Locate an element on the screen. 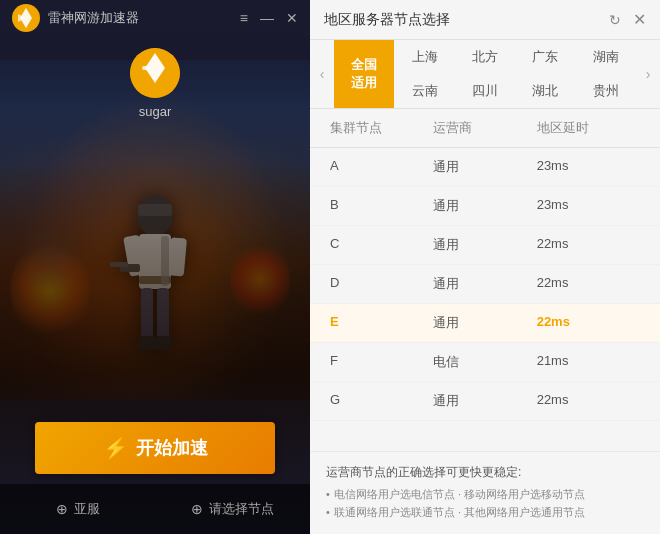 The image size is (660, 534). close-button: ✕ is located at coordinates (292, 18).